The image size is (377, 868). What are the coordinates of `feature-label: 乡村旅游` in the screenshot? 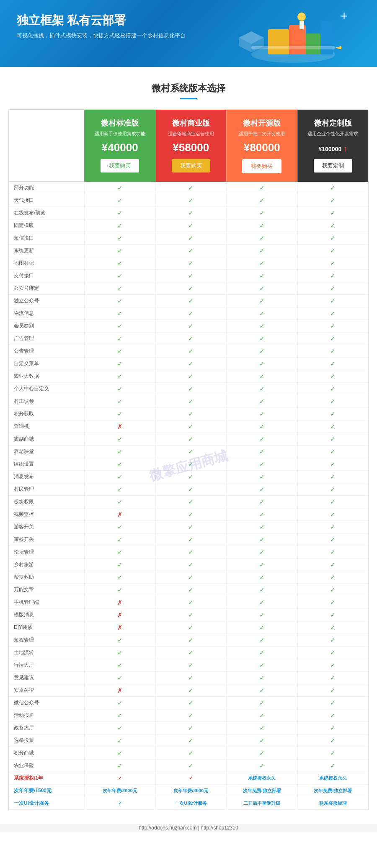 It's located at (46, 565).